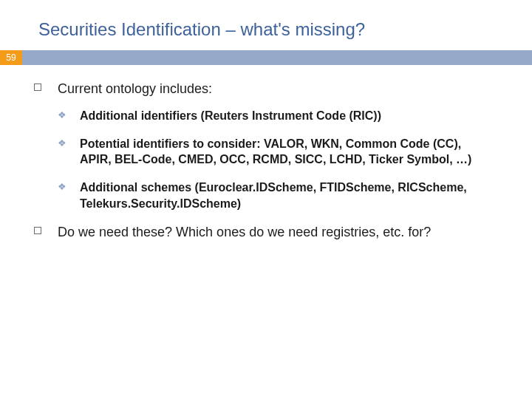 The image size is (532, 399). What do you see at coordinates (287, 195) in the screenshot?
I see `list-item-text: Additional schemes (Euroclear.IDScheme, …` at bounding box center [287, 195].